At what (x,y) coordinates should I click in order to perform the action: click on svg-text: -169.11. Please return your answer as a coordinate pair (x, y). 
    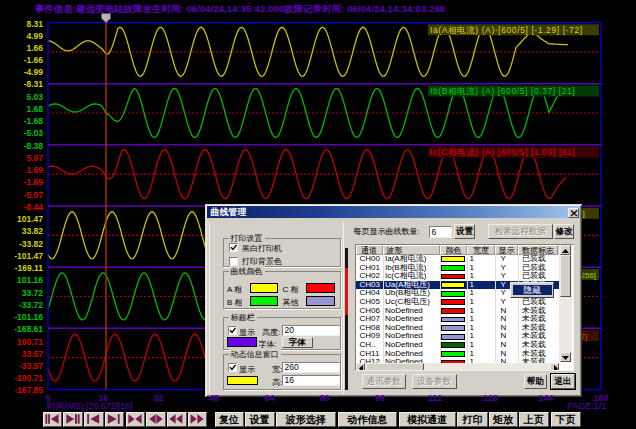
    Looking at the image, I should click on (30, 268).